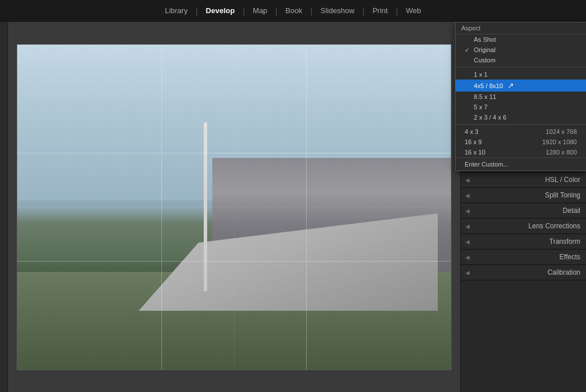  Describe the element at coordinates (521, 107) in the screenshot. I see `dropdown-5x7: 5 x 7` at that location.